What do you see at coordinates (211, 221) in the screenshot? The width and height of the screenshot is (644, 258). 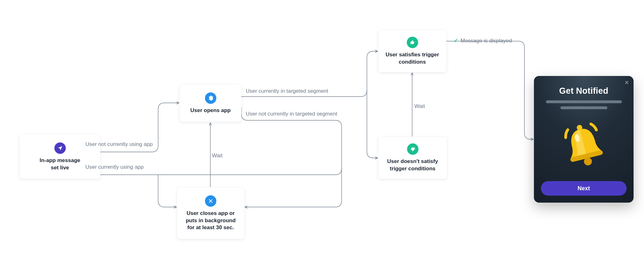 I see `node-closes-label: User closes app orputs in backgroundfor …` at bounding box center [211, 221].